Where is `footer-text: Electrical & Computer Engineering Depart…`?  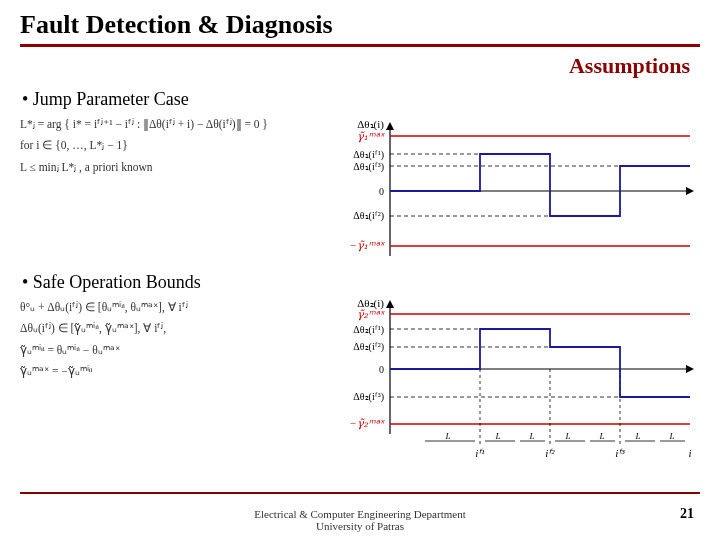 footer-text: Electrical & Computer Engineering Depart… is located at coordinates (360, 520).